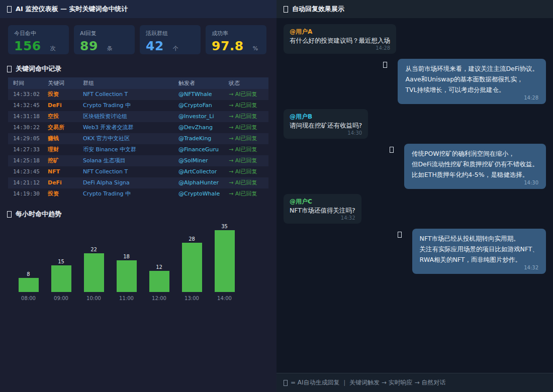  I want to click on hit-time: 14:29:05, so click(30, 139).